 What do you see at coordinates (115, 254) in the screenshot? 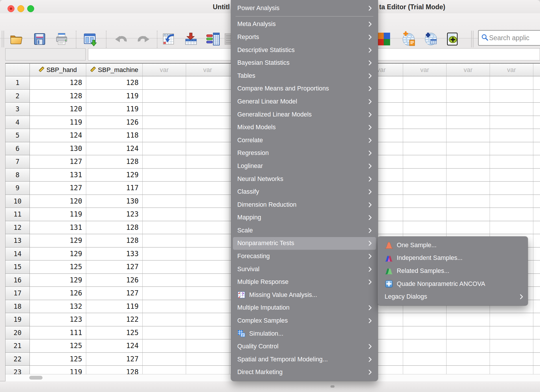
I see `data-cell-sbp-machine: 133` at bounding box center [115, 254].